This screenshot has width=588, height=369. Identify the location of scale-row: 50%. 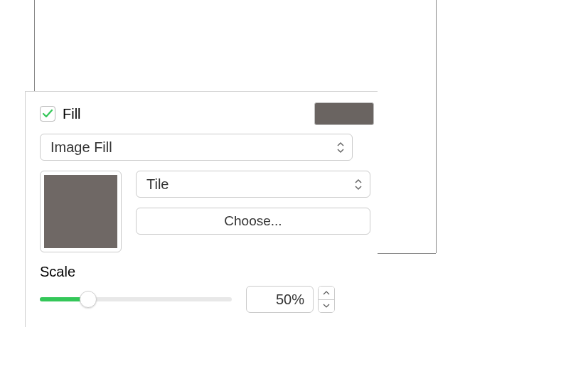
(209, 299).